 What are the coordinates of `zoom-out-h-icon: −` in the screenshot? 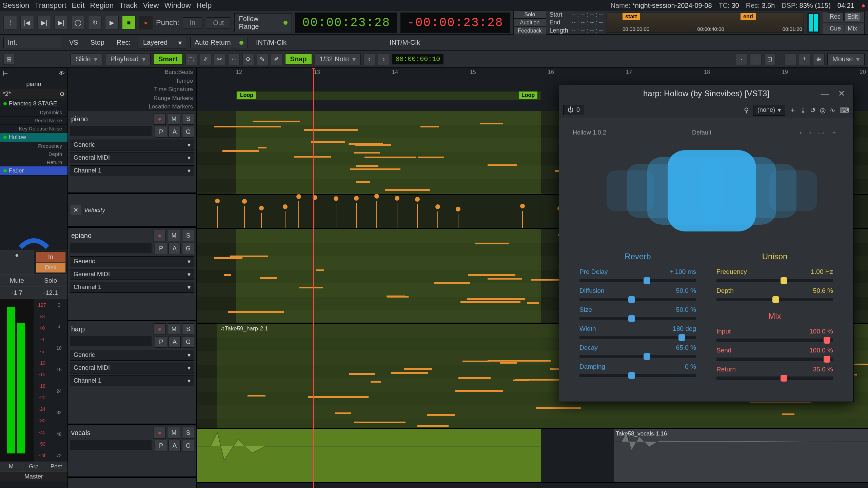 It's located at (756, 59).